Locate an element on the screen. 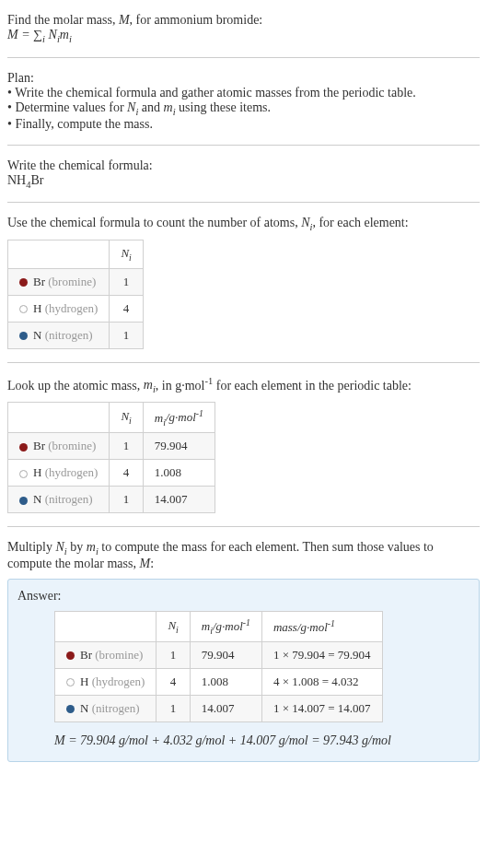  mass-cell: 1 × 14.007 = 14.007 is located at coordinates (322, 708).